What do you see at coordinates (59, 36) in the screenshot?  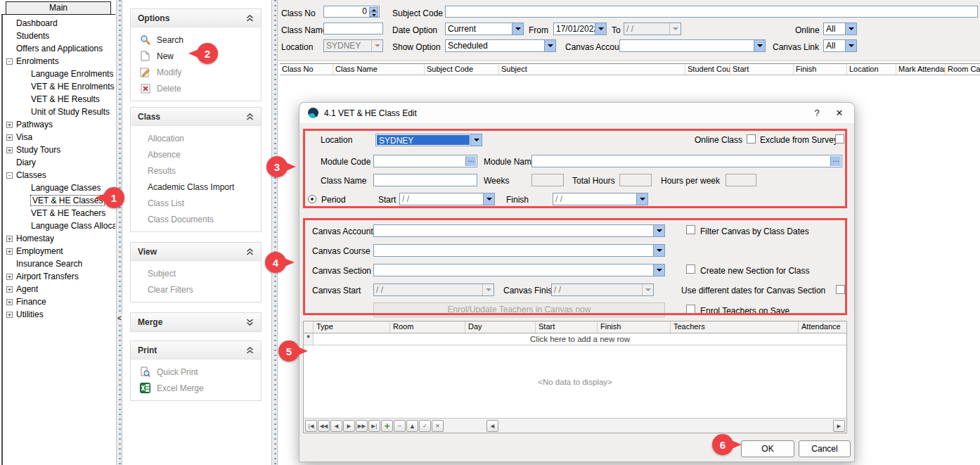 I see `tree-item-students: Students` at bounding box center [59, 36].